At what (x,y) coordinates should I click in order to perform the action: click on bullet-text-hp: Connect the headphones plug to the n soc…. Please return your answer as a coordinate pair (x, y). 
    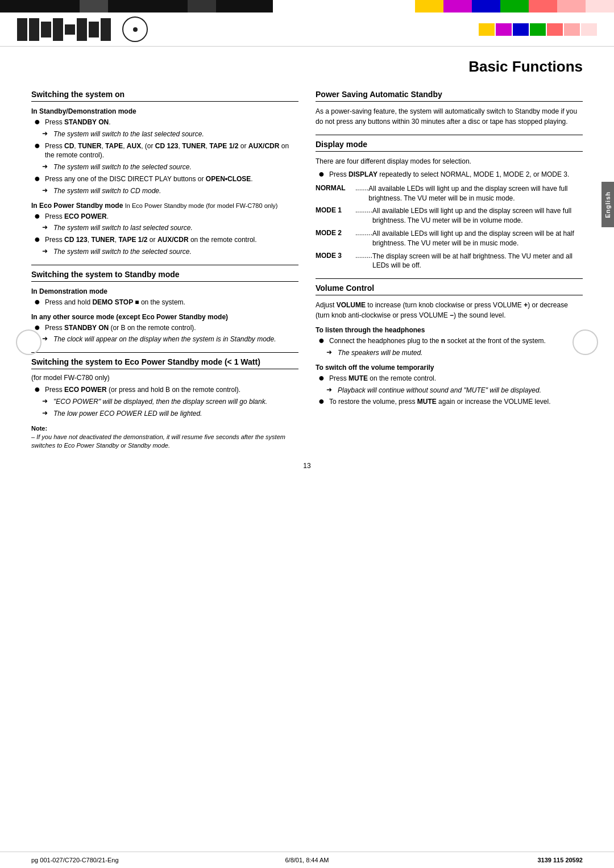
    Looking at the image, I should click on (456, 341).